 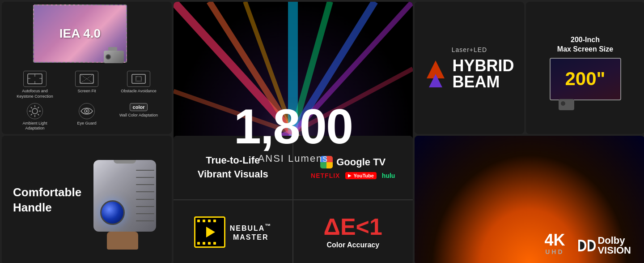 I want to click on vision-word: VISION, so click(x=614, y=250).